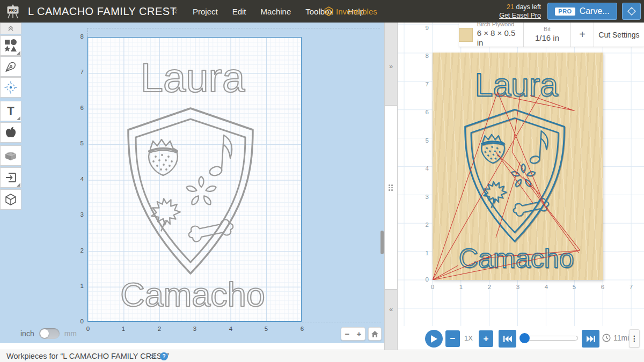 The height and width of the screenshot is (362, 644). What do you see at coordinates (434, 339) in the screenshot?
I see `play-button` at bounding box center [434, 339].